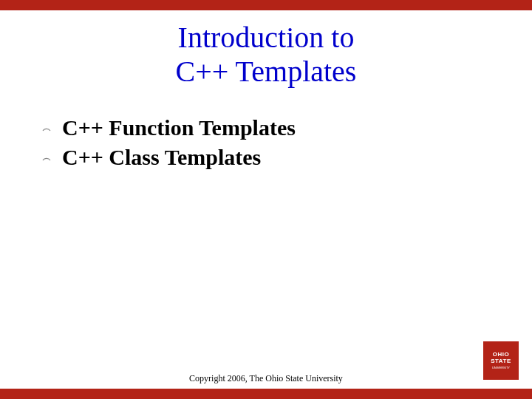 The width and height of the screenshot is (532, 399). What do you see at coordinates (266, 71) in the screenshot?
I see `title-line-2: C++ Templates` at bounding box center [266, 71].